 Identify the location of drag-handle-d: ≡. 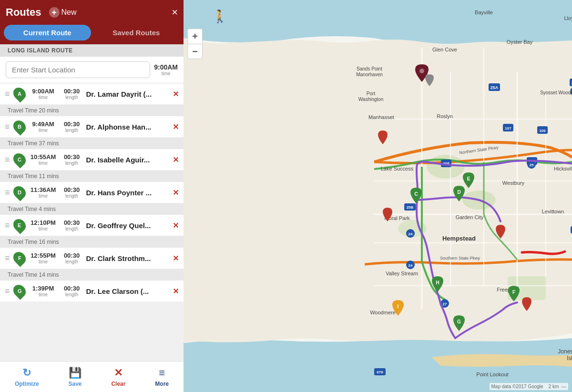
(8, 192).